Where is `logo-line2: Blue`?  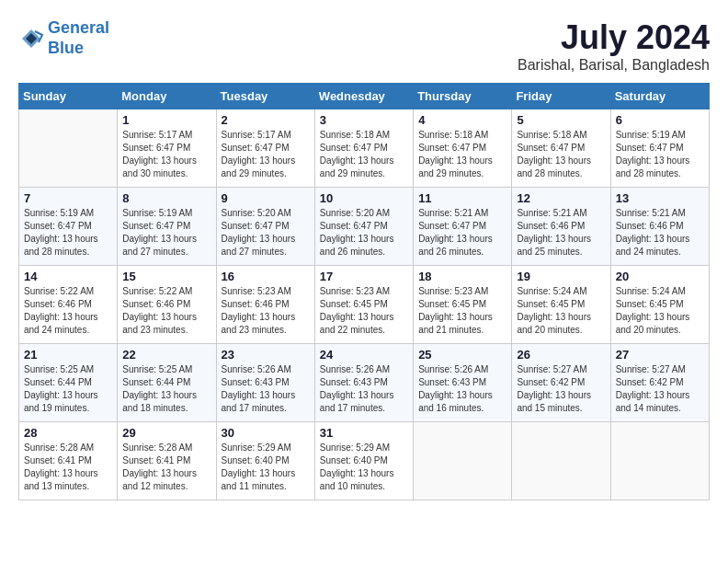
logo-line2: Blue is located at coordinates (66, 48).